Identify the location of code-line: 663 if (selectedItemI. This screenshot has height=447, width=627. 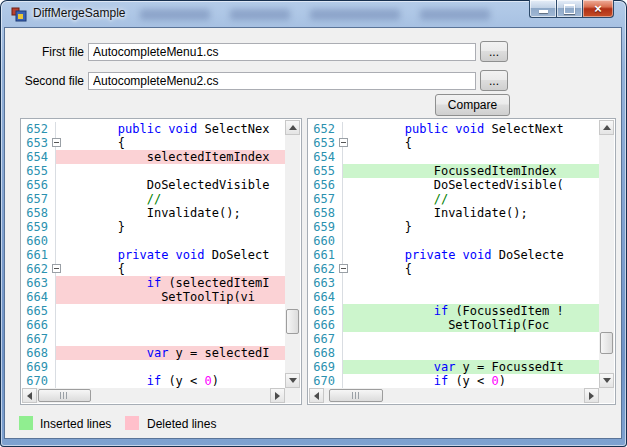
(154, 283).